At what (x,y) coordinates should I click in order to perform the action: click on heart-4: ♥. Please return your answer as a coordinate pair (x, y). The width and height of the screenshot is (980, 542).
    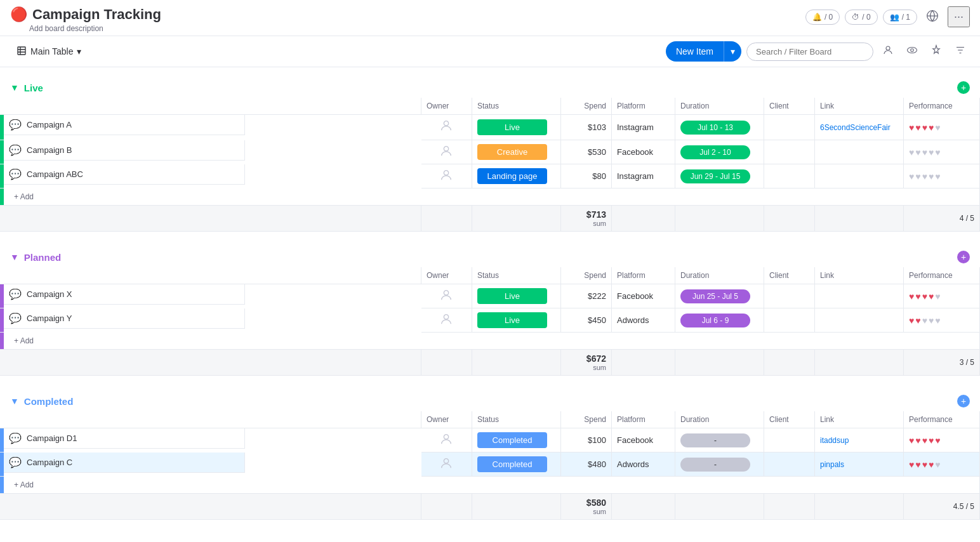
    Looking at the image, I should click on (931, 128).